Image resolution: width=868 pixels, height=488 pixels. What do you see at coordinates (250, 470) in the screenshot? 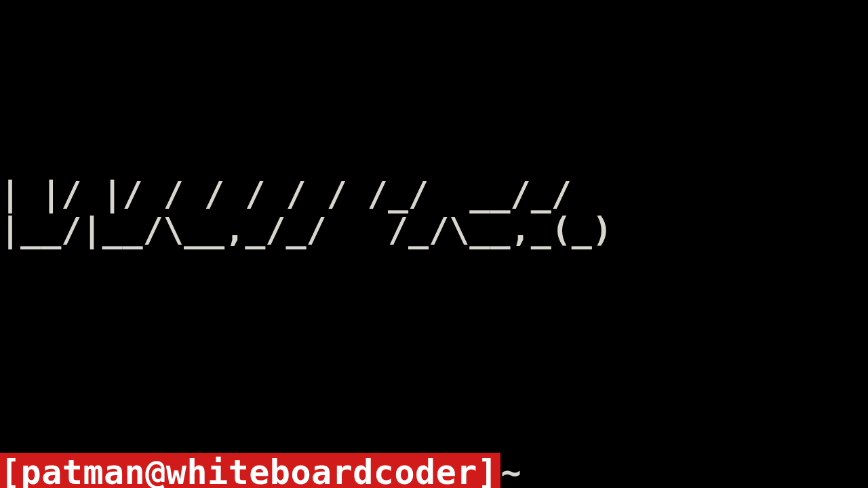
I see `user-host-label: [patman@whiteboardcoder]` at bounding box center [250, 470].